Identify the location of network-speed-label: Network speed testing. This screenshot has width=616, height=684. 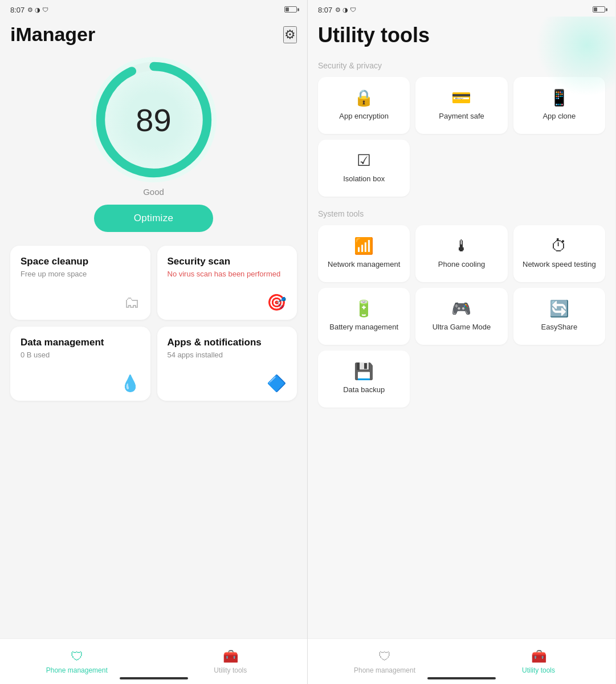
(560, 264).